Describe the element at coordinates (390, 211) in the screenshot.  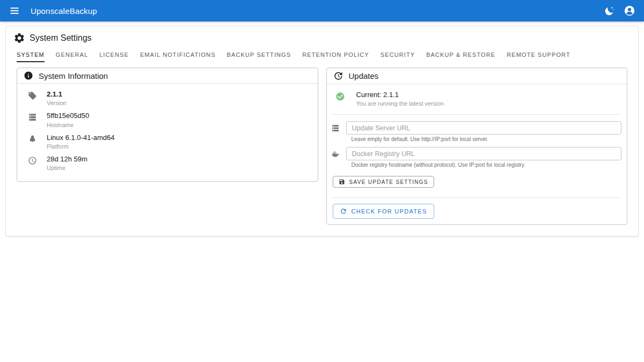
I see `check-button-label: CHECK FOR UPDATES` at that location.